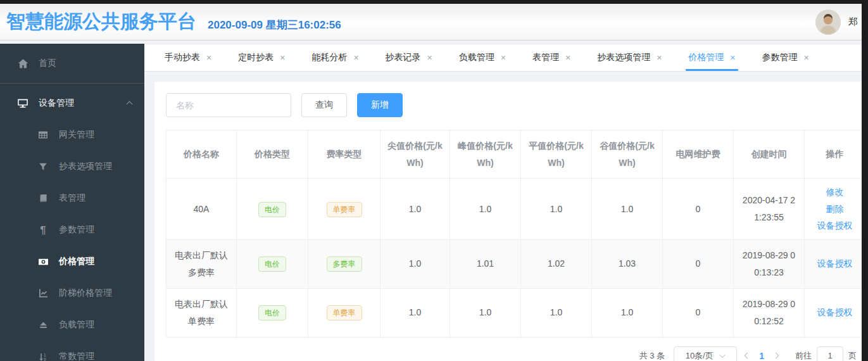 This screenshot has width=868, height=361. What do you see at coordinates (865, 180) in the screenshot?
I see `window-right-edge` at bounding box center [865, 180].